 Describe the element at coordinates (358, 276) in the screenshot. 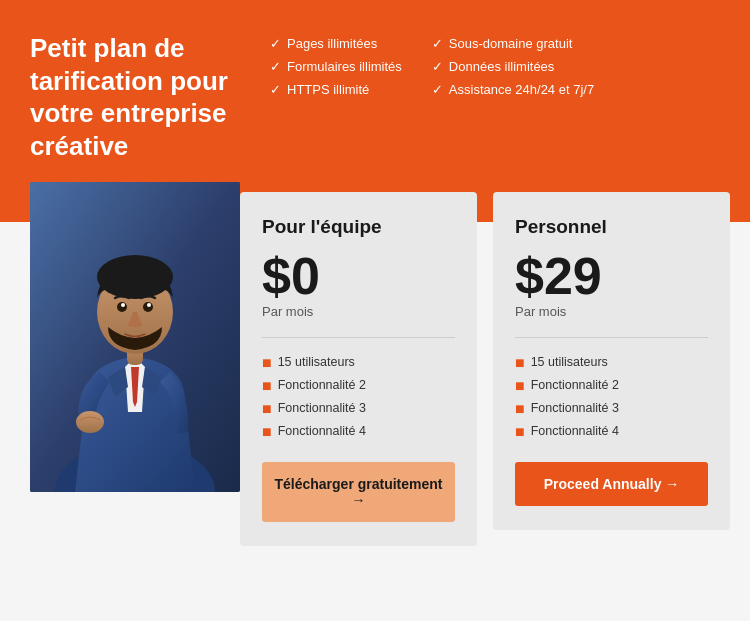

I see `card-price-team: $0` at that location.